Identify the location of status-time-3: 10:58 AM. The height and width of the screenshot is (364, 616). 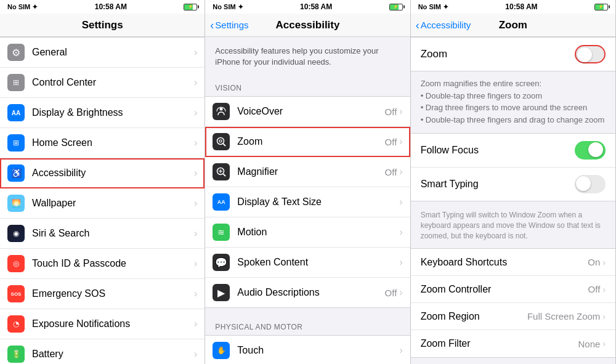
(521, 7).